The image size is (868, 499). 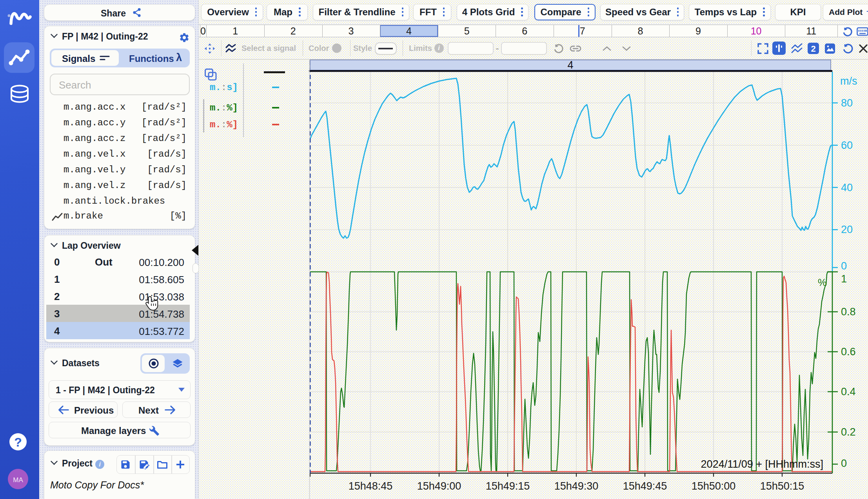 What do you see at coordinates (847, 188) in the screenshot?
I see `svg-text: 40` at bounding box center [847, 188].